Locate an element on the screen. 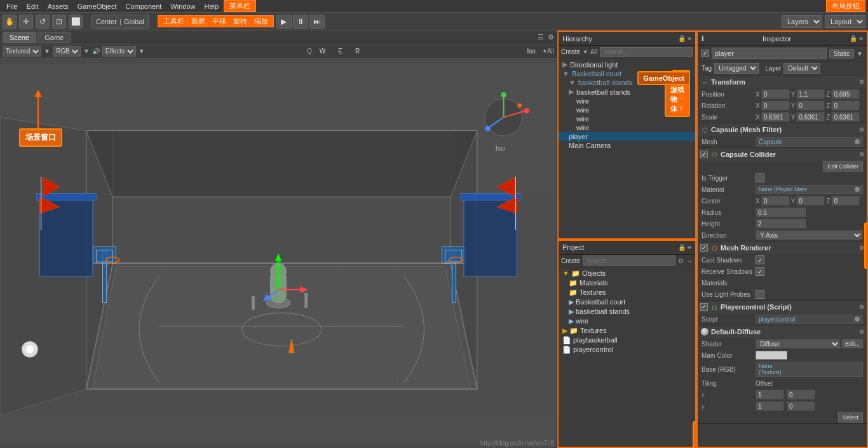  playercontrol-header: ✓ ◻ Playercontrol (Script) ⚙ is located at coordinates (782, 307).